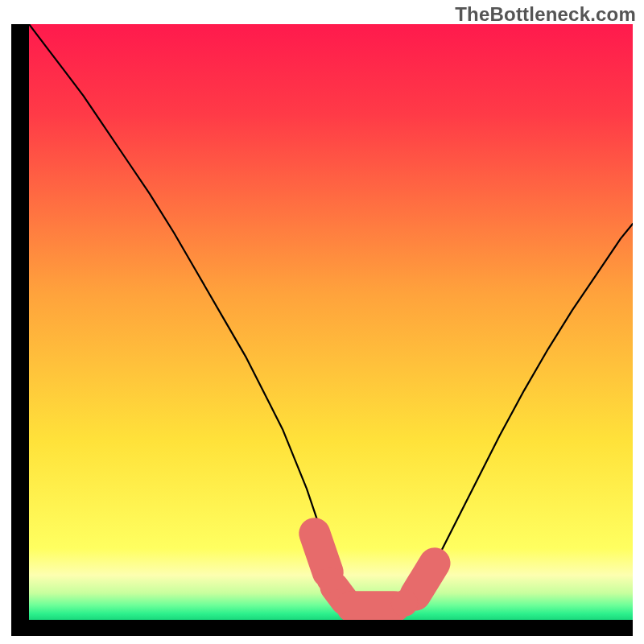  I want to click on watermark-text: TheBottleneck.com, so click(546, 14).